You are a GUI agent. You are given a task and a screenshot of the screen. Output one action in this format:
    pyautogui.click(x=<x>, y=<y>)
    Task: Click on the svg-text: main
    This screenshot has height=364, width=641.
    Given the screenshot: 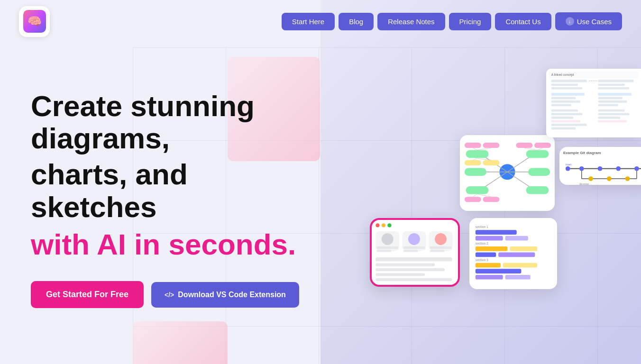 What is the action you would take?
    pyautogui.click(x=569, y=164)
    